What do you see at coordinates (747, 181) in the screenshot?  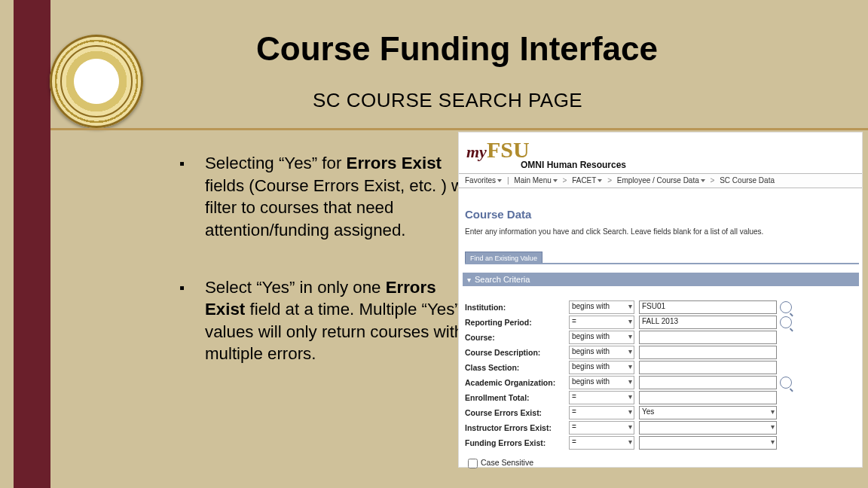 I see `breadcrumb-item: SC Course Data` at bounding box center [747, 181].